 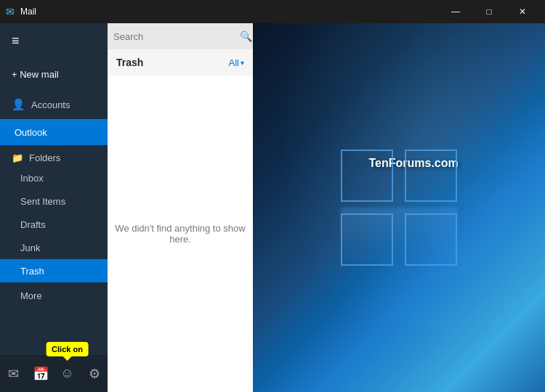 I want to click on logo-reflection, so click(x=399, y=237).